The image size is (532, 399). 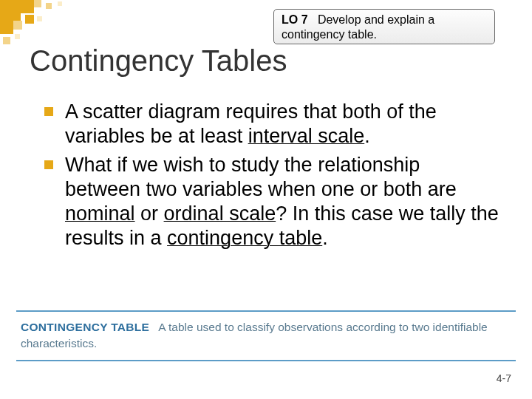 I want to click on bullet-2-u2: ordinal scale, so click(x=220, y=214).